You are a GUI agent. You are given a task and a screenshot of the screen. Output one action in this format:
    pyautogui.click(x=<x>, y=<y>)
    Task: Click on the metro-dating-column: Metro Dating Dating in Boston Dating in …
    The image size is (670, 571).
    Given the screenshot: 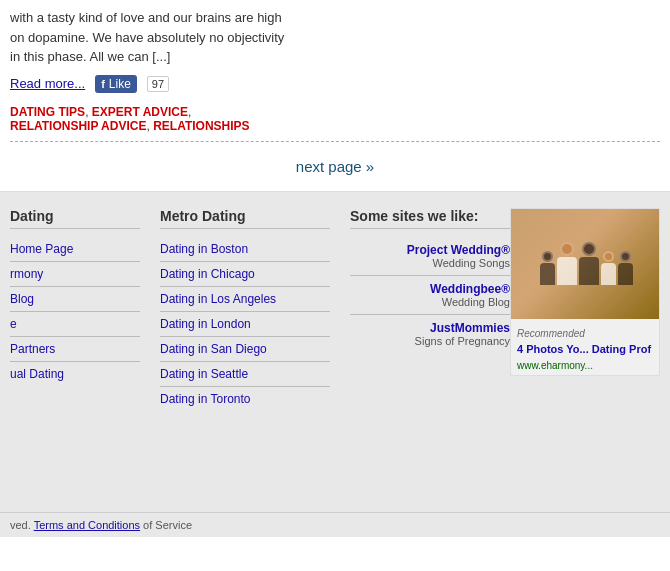 What is the action you would take?
    pyautogui.click(x=235, y=355)
    